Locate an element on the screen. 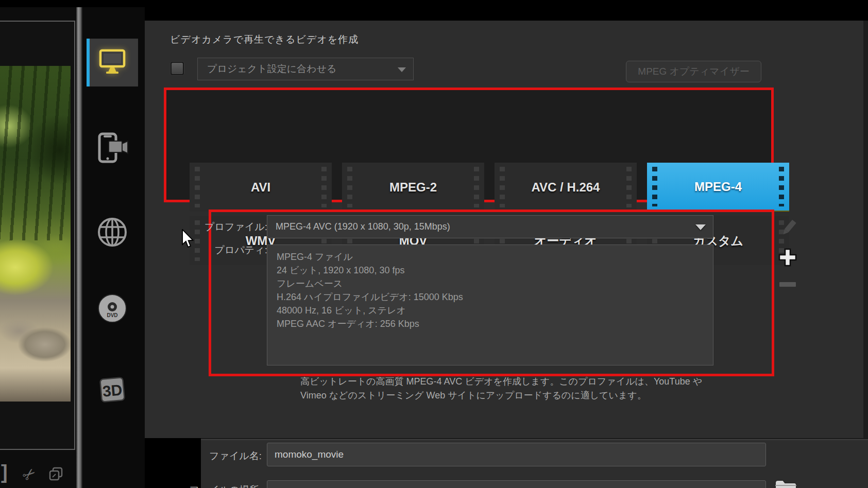  split-clip-icon: ✂ is located at coordinates (29, 475).